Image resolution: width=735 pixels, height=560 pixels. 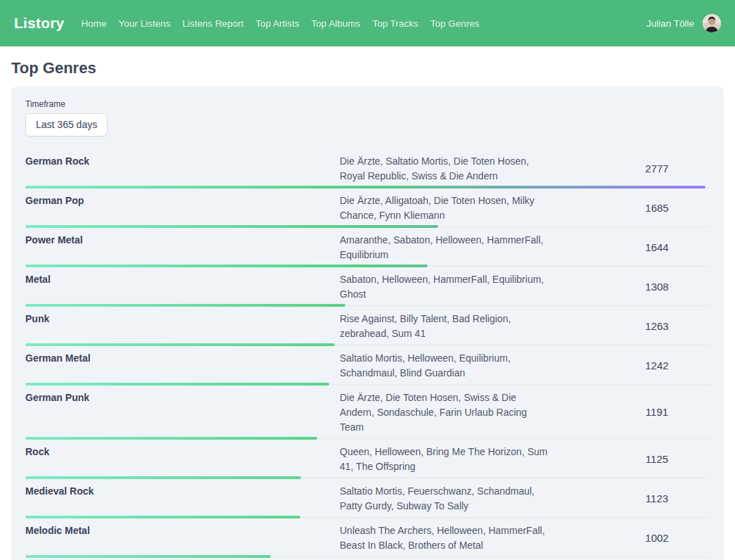 What do you see at coordinates (445, 459) in the screenshot?
I see `genre-artists: Queen, Helloween, Bring Me The Horizon, …` at bounding box center [445, 459].